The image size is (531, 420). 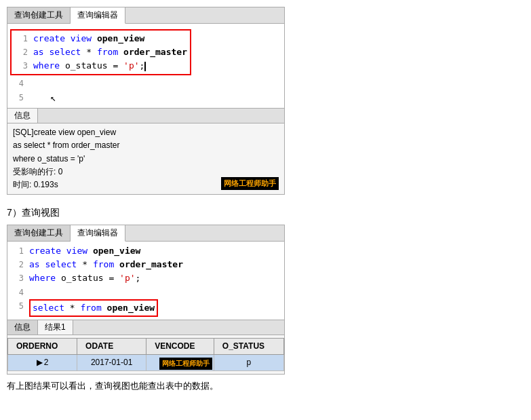 I want to click on col-vencode: VENCODE, so click(x=180, y=346).